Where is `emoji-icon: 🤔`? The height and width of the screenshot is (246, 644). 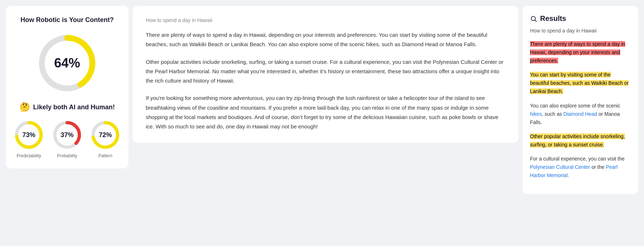
emoji-icon: 🤔 is located at coordinates (25, 107).